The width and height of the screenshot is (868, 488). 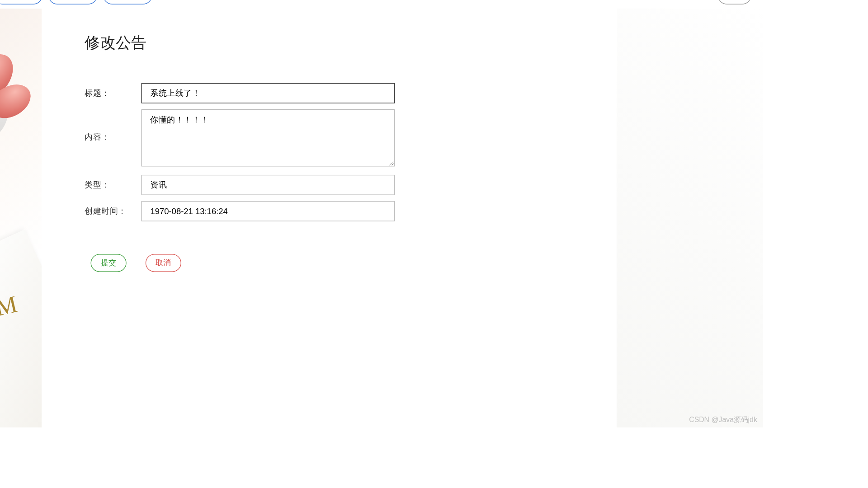 What do you see at coordinates (382, 5) in the screenshot?
I see `app-navbar: 用户管理 日记管理 公告管理 欢迎：admin 退出` at bounding box center [382, 5].